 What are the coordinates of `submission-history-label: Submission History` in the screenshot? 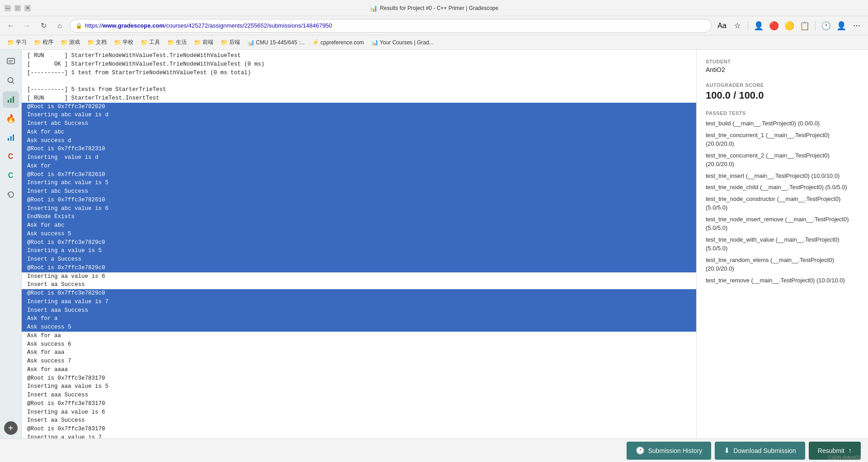 It's located at (675, 451).